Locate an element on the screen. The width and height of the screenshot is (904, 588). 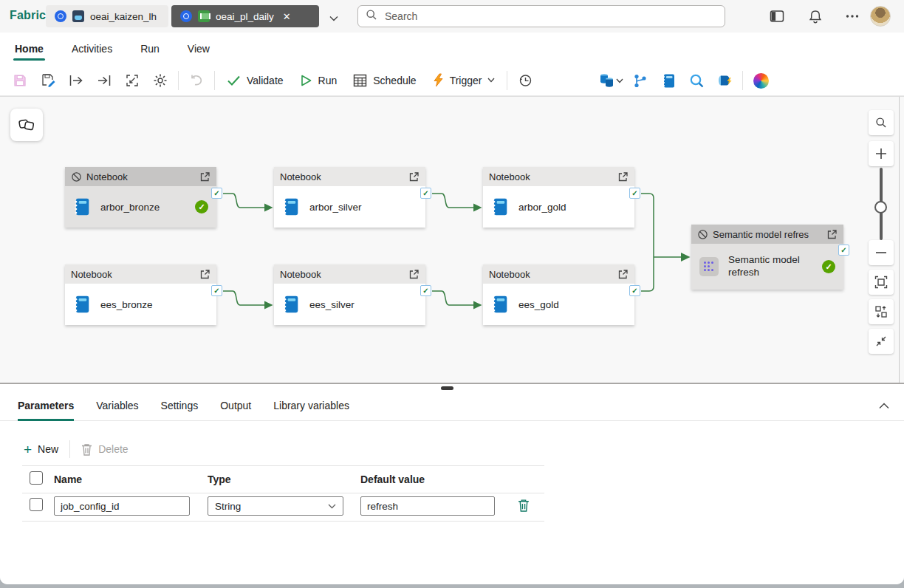
copilot-icon is located at coordinates (761, 81).